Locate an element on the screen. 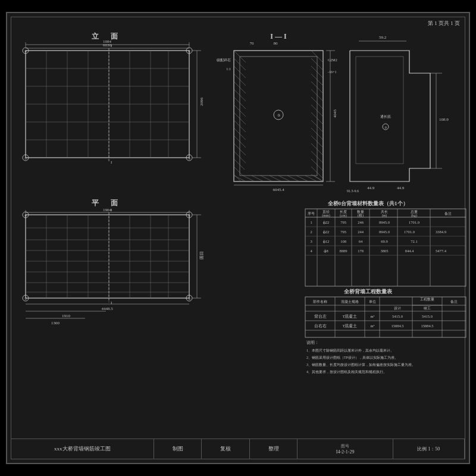 This screenshot has width=476, height=476. svg-text: 序号 is located at coordinates (311, 213).